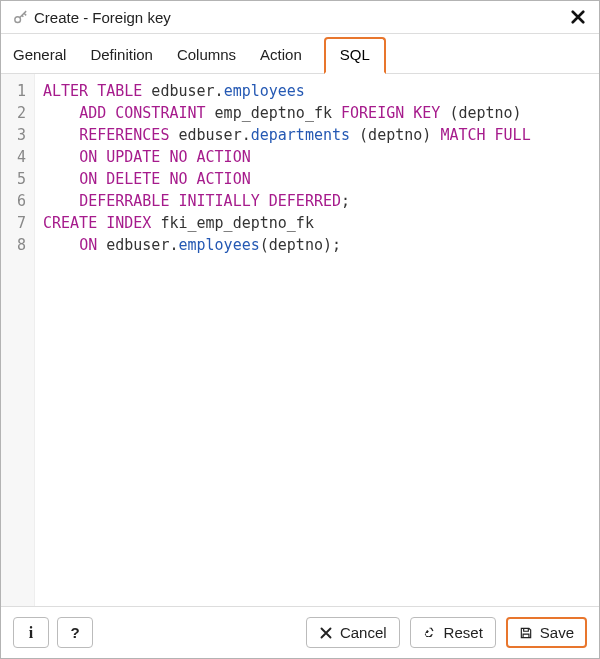  I want to click on token-id: departments, so click(300, 135).